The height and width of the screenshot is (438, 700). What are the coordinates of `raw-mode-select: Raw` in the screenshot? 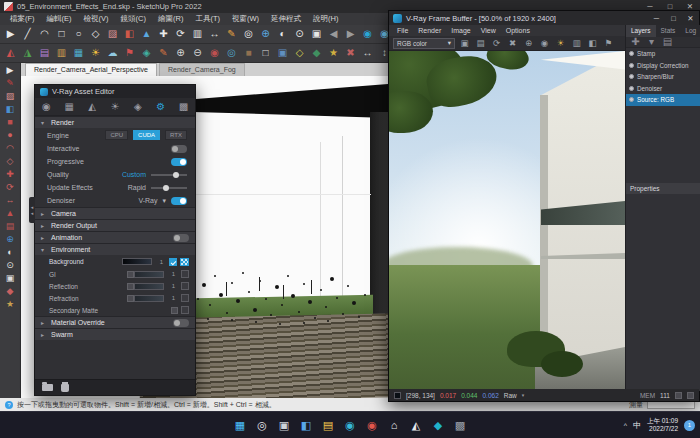 It's located at (510, 396).